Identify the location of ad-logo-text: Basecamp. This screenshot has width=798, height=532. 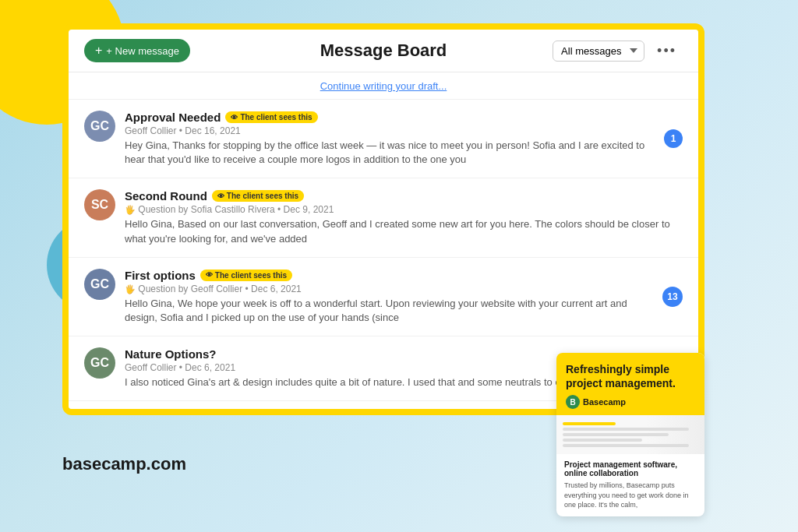
(605, 402).